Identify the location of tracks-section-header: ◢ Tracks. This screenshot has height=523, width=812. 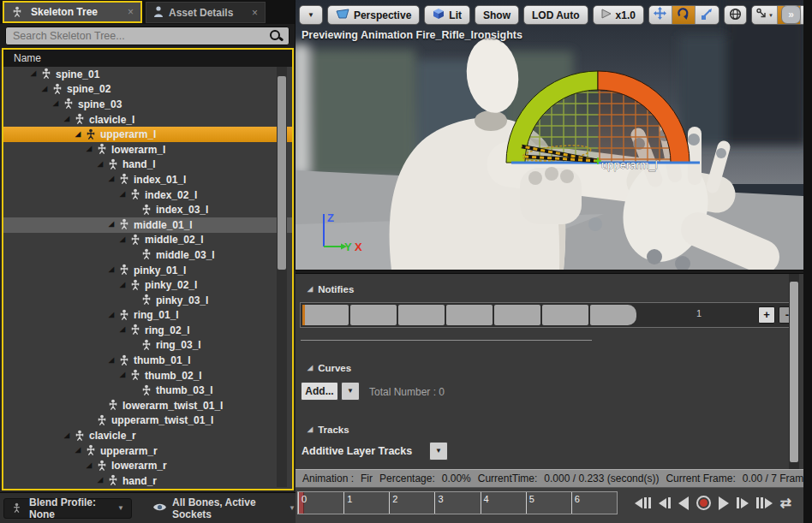
(329, 430).